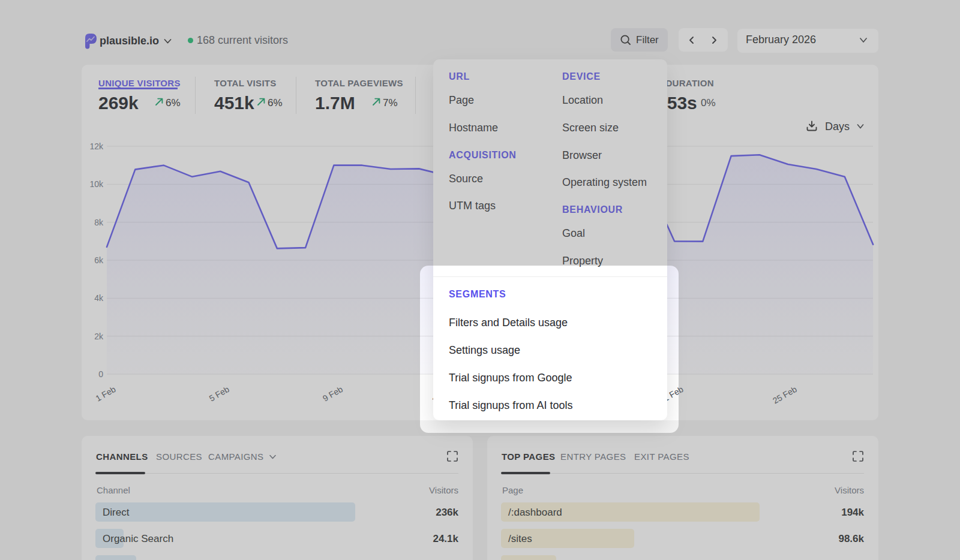  Describe the element at coordinates (101, 374) in the screenshot. I see `svg-text: 0` at that location.